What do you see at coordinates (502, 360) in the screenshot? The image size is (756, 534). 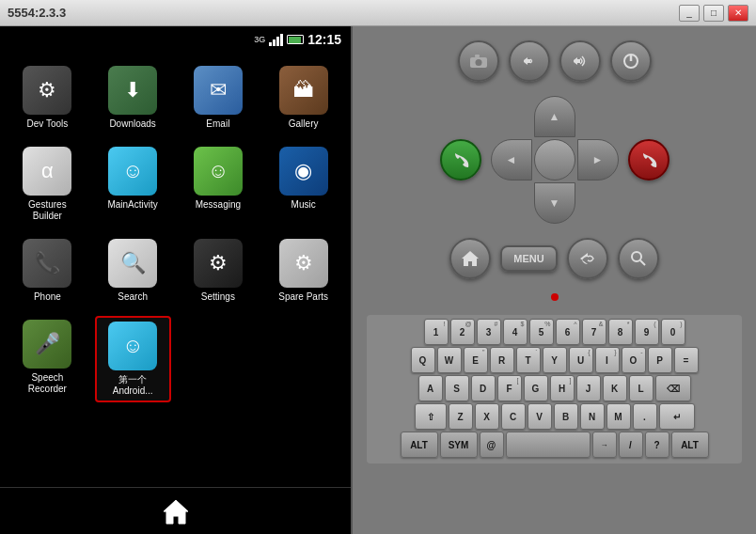 I see `key-r: R` at bounding box center [502, 360].